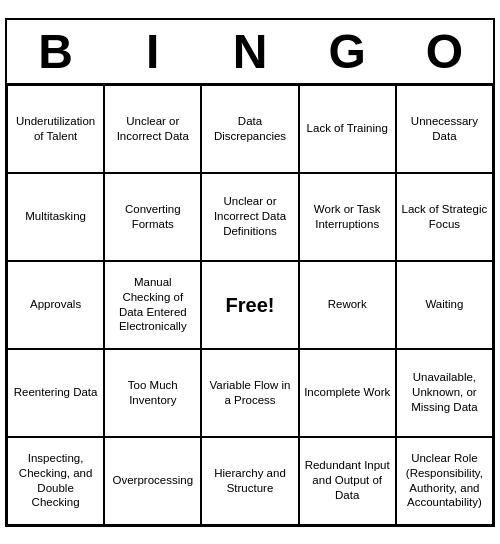  I want to click on bingo-cell-r1c2: Unclear or Incorrect Data Definitions, so click(250, 217).